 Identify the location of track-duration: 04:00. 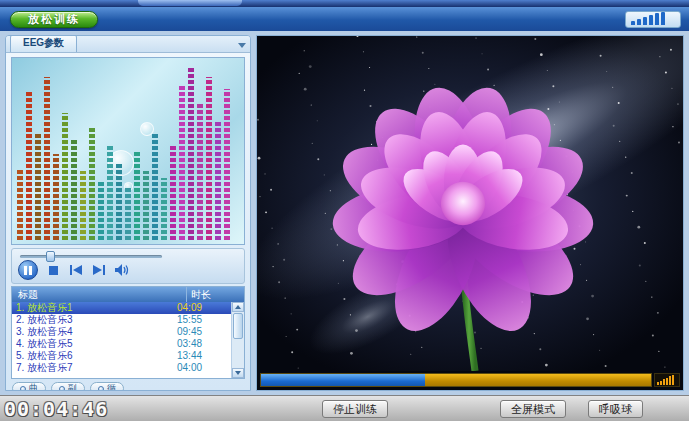
(202, 368).